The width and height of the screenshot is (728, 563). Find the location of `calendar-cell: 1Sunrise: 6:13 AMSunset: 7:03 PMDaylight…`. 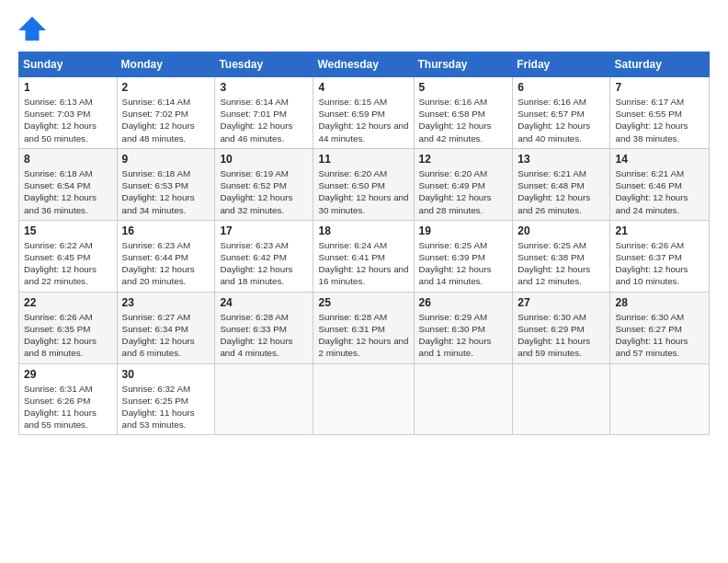

calendar-cell: 1Sunrise: 6:13 AMSunset: 7:03 PMDaylight… is located at coordinates (68, 113).